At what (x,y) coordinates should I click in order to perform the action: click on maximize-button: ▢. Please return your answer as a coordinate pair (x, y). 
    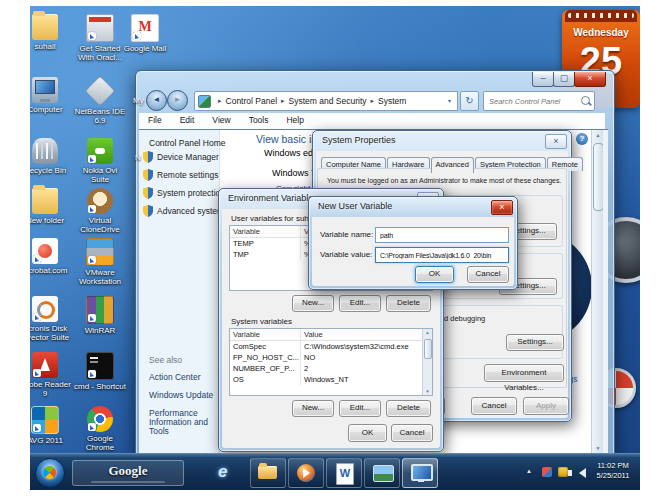
    Looking at the image, I should click on (564, 80).